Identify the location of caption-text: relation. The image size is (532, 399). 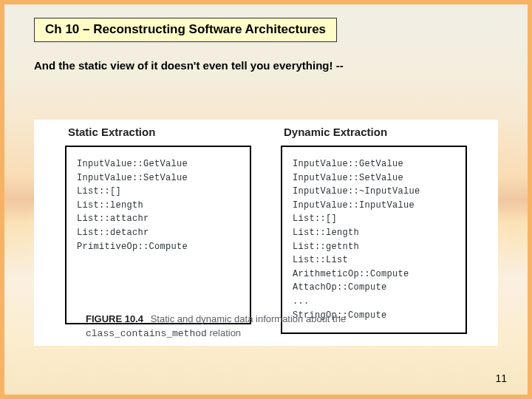
(225, 332).